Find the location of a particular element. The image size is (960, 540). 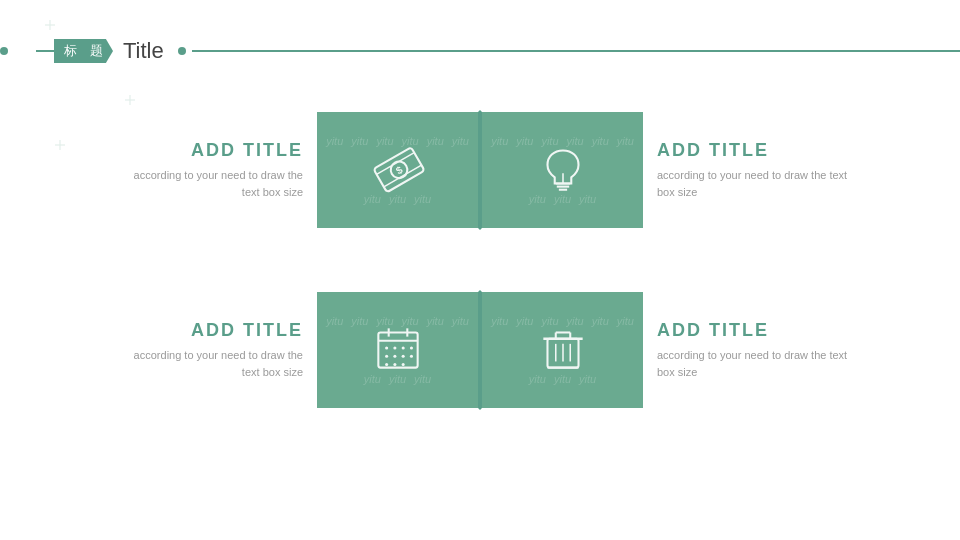

trash-icon is located at coordinates (563, 350).